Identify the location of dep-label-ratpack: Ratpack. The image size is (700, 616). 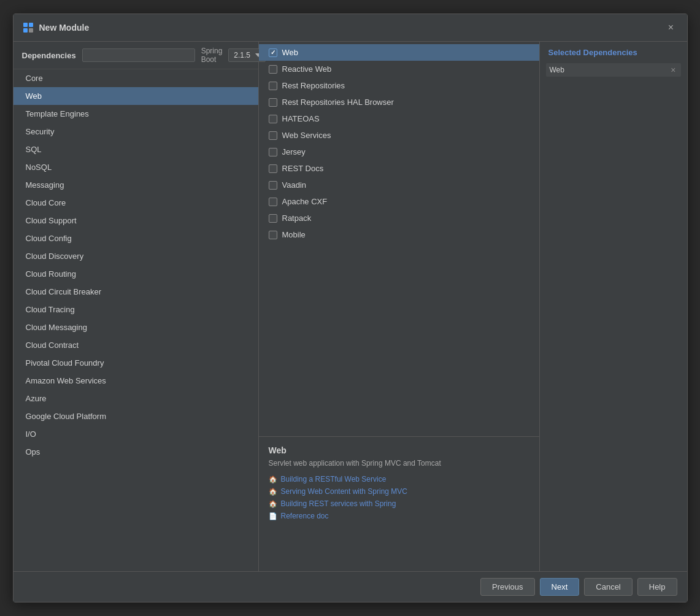
(297, 218).